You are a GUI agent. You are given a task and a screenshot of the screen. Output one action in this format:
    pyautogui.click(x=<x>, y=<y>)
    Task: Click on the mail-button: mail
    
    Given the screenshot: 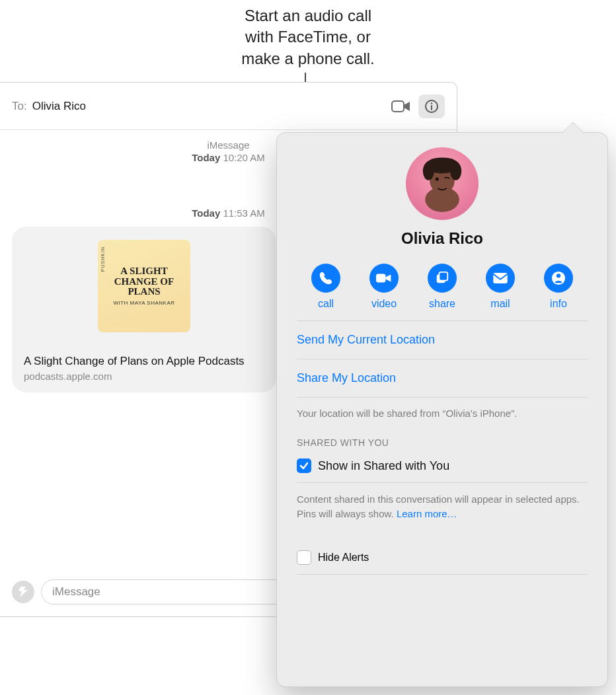 What is the action you would take?
    pyautogui.click(x=500, y=287)
    